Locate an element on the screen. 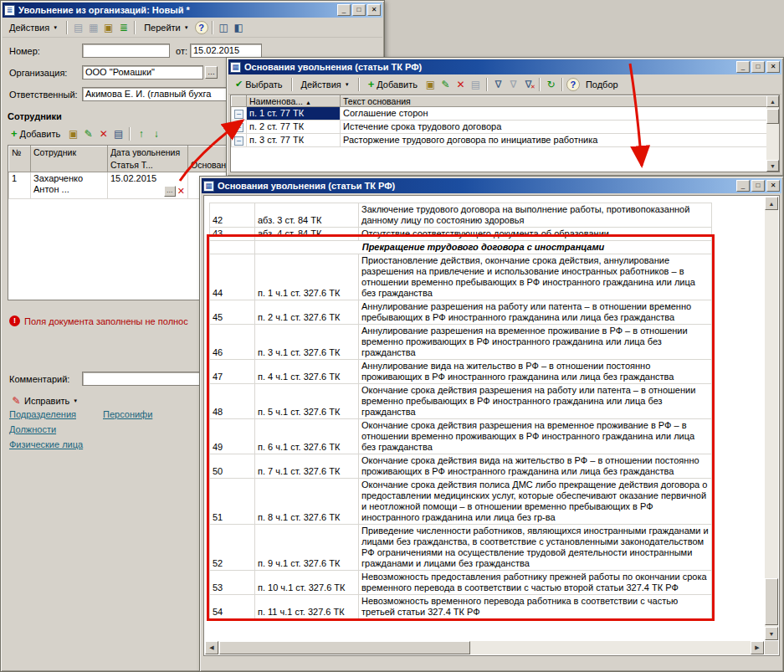  organization-select-button: … is located at coordinates (211, 72).